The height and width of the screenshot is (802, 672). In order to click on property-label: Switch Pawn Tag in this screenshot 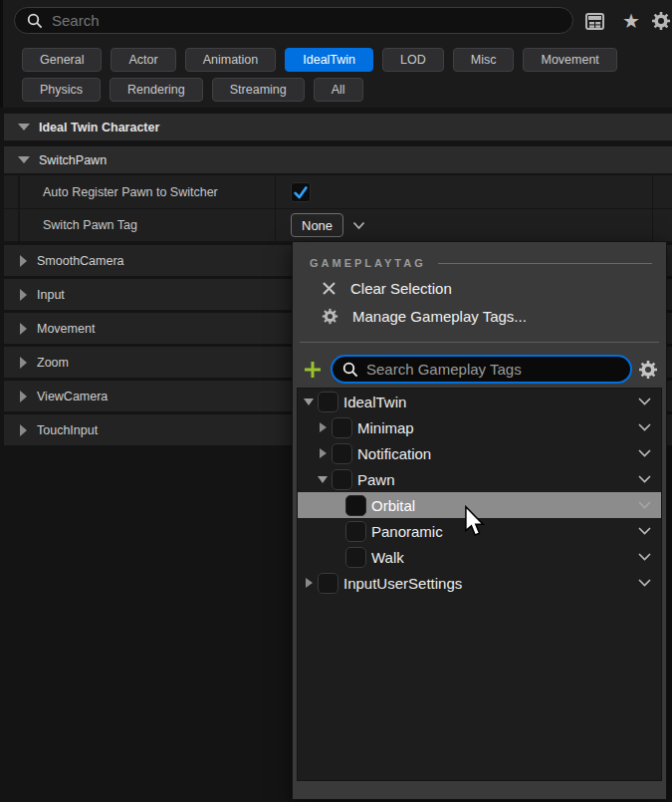, I will do `click(147, 225)`.